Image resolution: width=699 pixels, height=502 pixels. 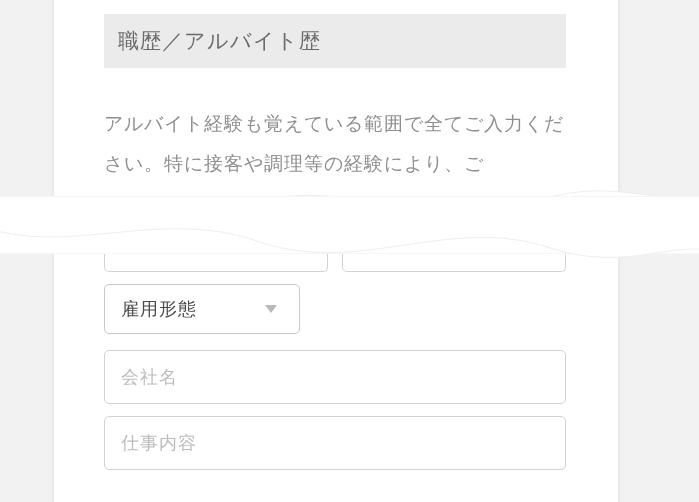 I want to click on employment-type-label: 雇用形態, so click(x=159, y=309).